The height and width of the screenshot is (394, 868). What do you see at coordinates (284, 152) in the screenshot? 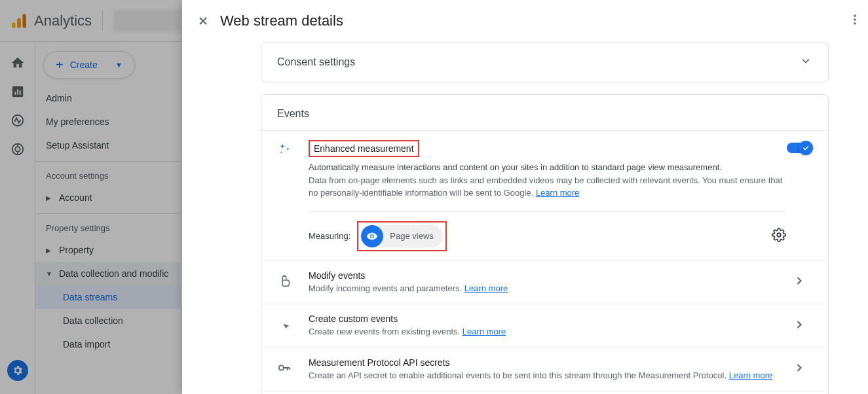
I see `sparkle-icon` at bounding box center [284, 152].